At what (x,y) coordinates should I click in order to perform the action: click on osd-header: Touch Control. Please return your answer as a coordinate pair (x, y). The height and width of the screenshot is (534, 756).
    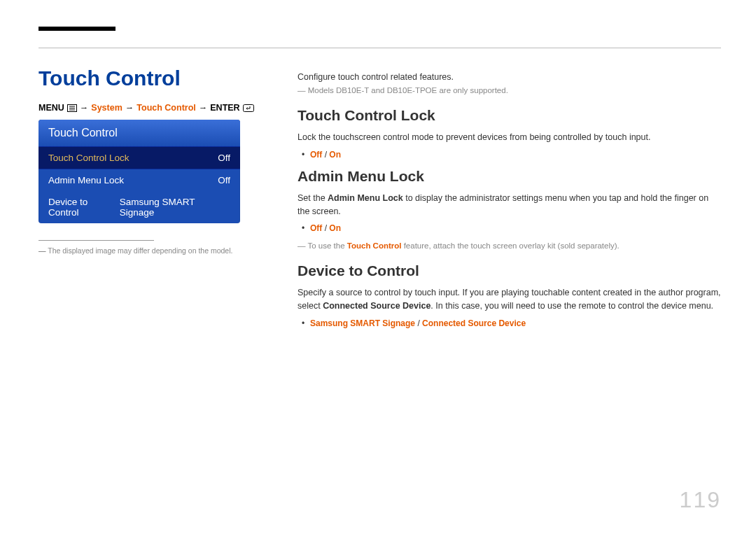
    Looking at the image, I should click on (139, 133).